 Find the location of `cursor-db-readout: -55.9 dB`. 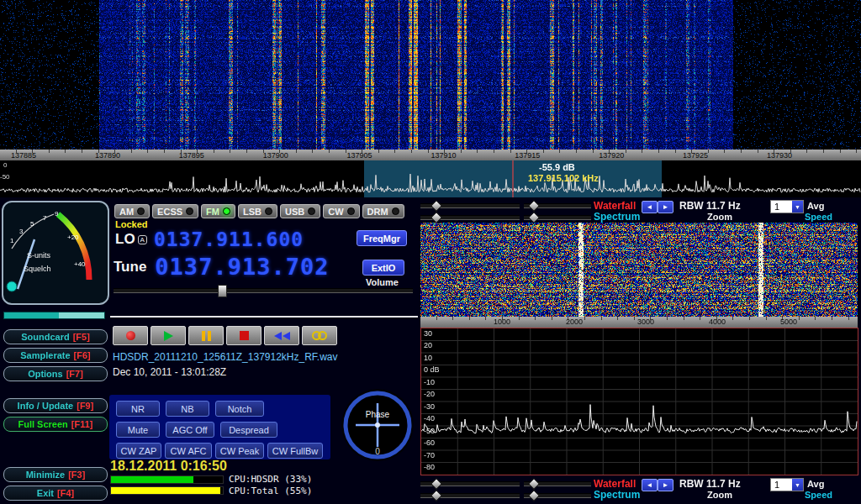

cursor-db-readout: -55.9 dB is located at coordinates (557, 167).